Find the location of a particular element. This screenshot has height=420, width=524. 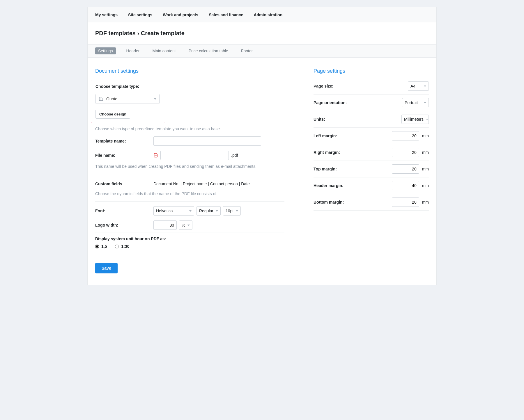

template-type-highlight: Choose template type: Quote Choose desig… is located at coordinates (128, 101).